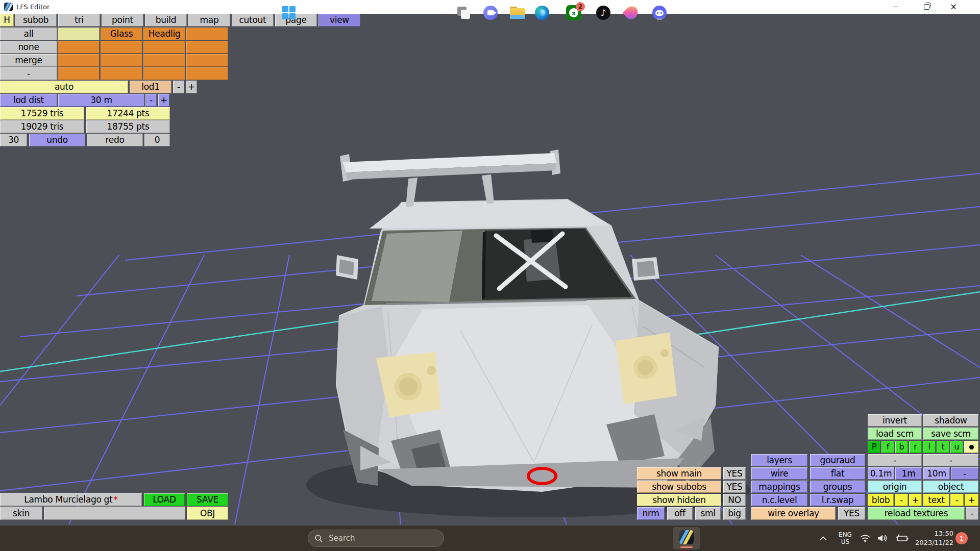  Describe the element at coordinates (679, 473) in the screenshot. I see `show-main-button: show main` at that location.